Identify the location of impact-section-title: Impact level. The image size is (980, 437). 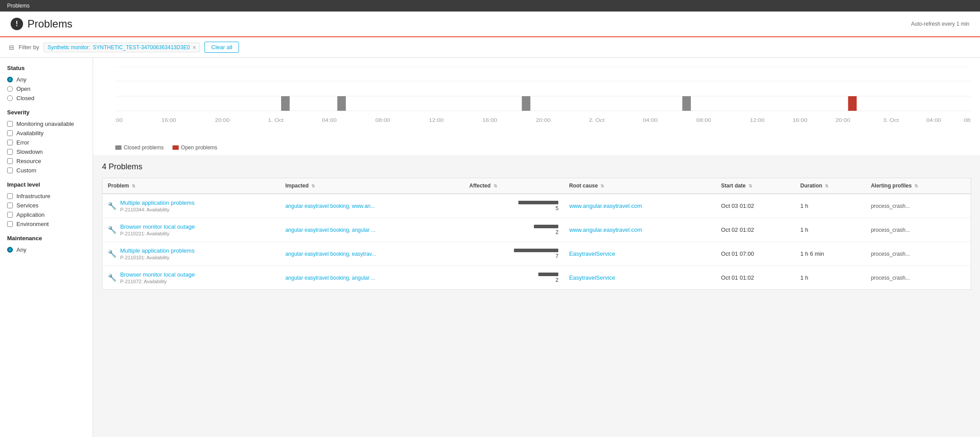
(46, 184).